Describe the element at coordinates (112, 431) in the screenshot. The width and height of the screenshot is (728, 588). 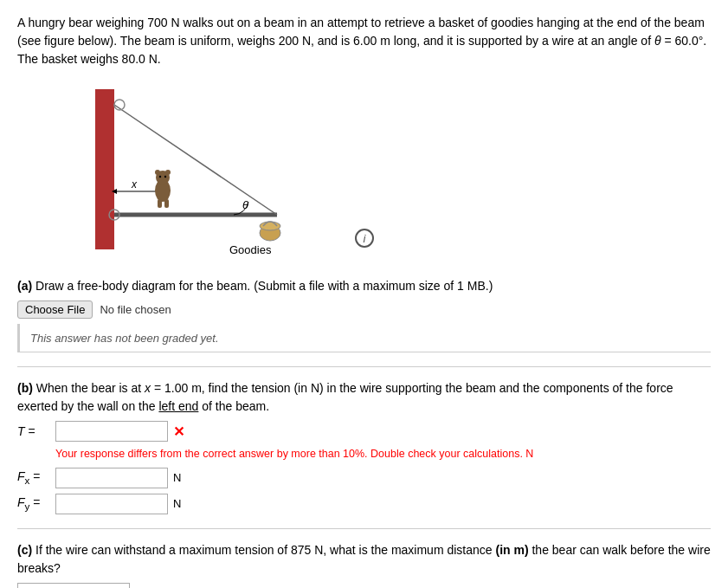
I see `T-input` at that location.